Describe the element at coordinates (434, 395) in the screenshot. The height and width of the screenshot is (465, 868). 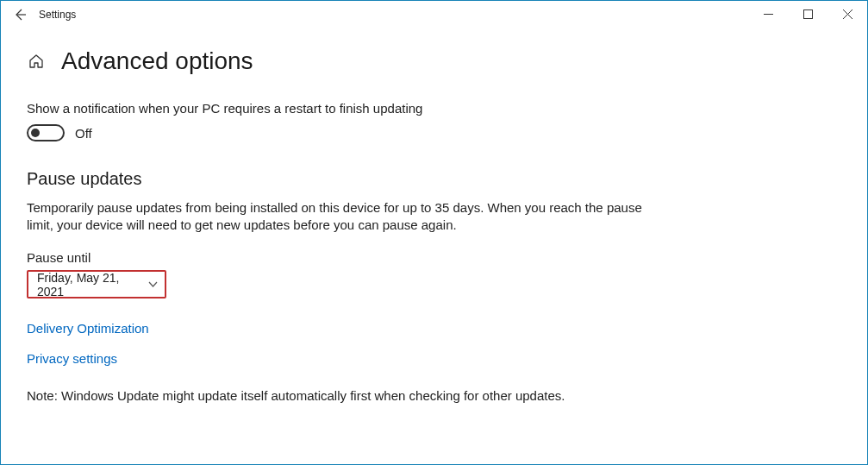
I see `update-note: Note: Windows Update might update itself…` at that location.